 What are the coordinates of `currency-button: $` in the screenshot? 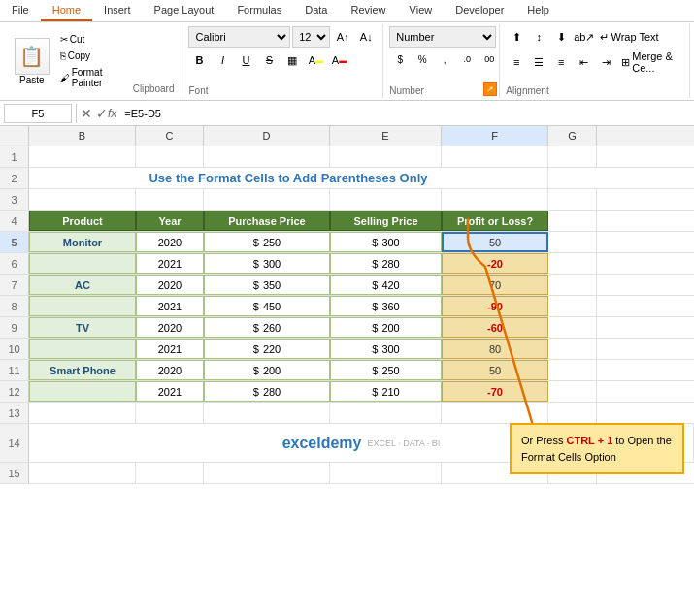 It's located at (400, 59).